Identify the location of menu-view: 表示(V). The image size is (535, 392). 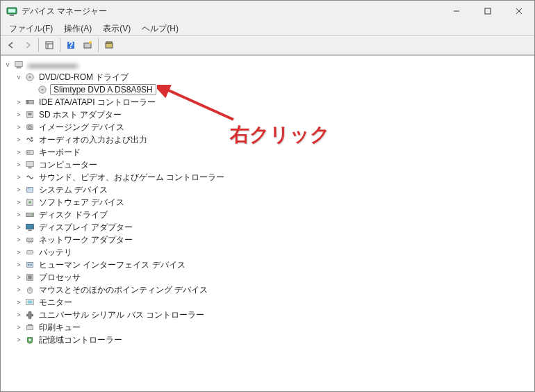
(117, 29).